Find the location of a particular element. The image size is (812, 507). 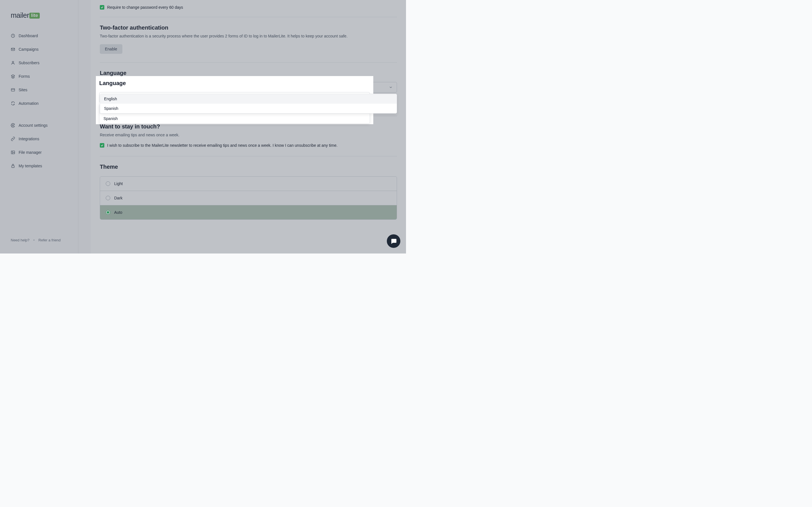

chat-icon is located at coordinates (394, 241).